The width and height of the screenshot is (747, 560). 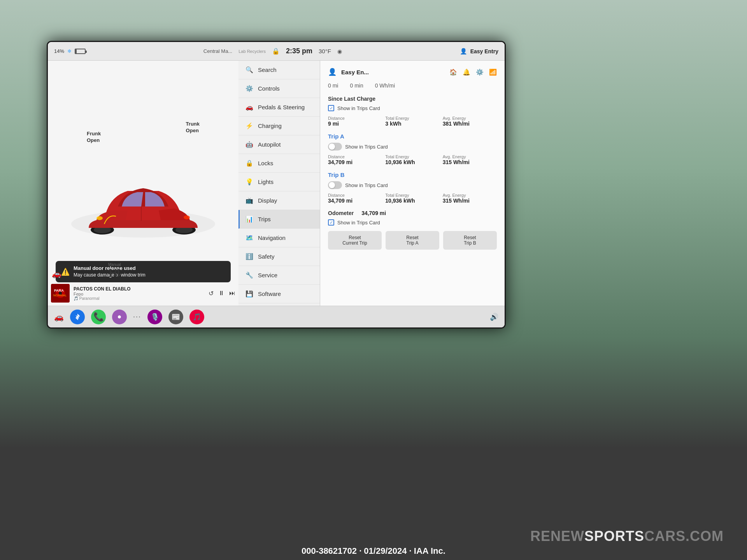 I want to click on menu-item-autopilot: 🤖 Autopilot, so click(x=279, y=145).